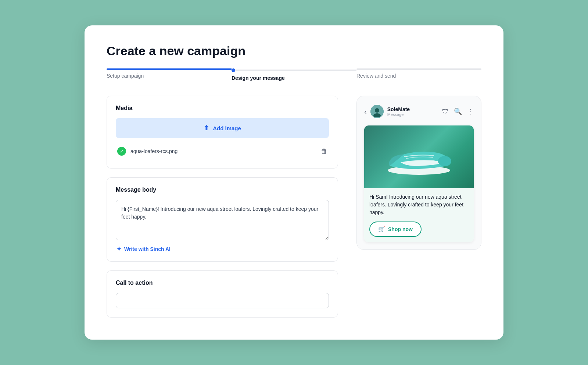  Describe the element at coordinates (169, 74) in the screenshot. I see `step-1: Setup campaign` at that location.